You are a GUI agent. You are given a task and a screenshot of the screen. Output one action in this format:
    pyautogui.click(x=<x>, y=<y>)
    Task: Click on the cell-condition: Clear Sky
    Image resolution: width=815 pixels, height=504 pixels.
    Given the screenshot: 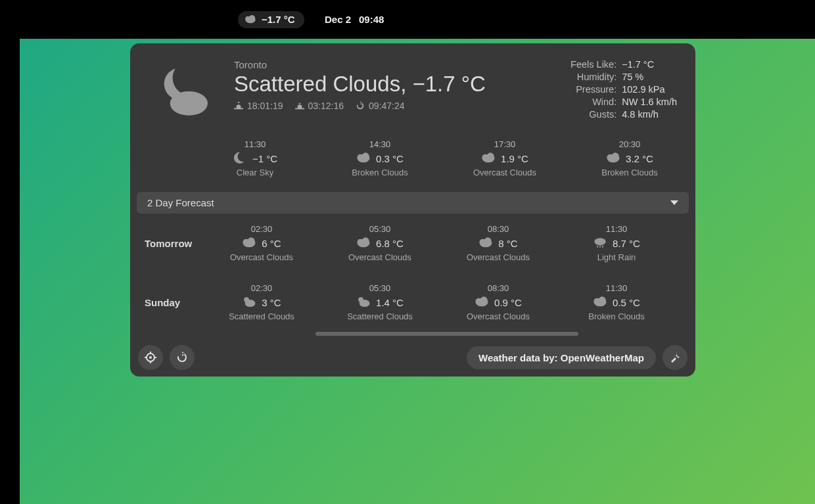 What is the action you would take?
    pyautogui.click(x=255, y=172)
    